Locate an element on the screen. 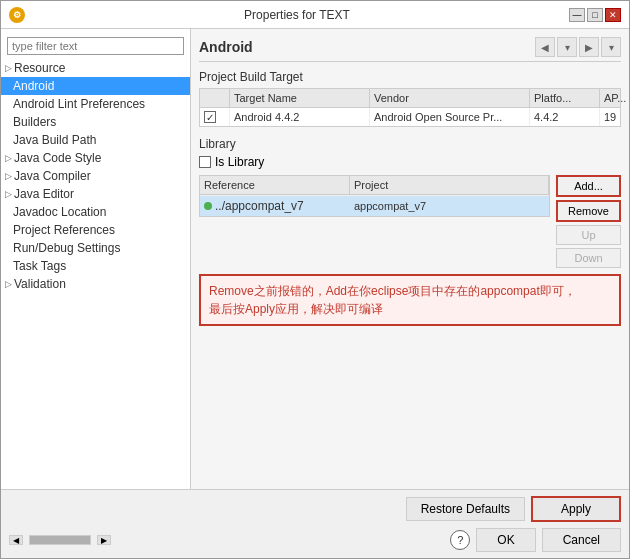 The width and height of the screenshot is (630, 559). sidebar-item-javadoc: Javadoc Location is located at coordinates (96, 212).